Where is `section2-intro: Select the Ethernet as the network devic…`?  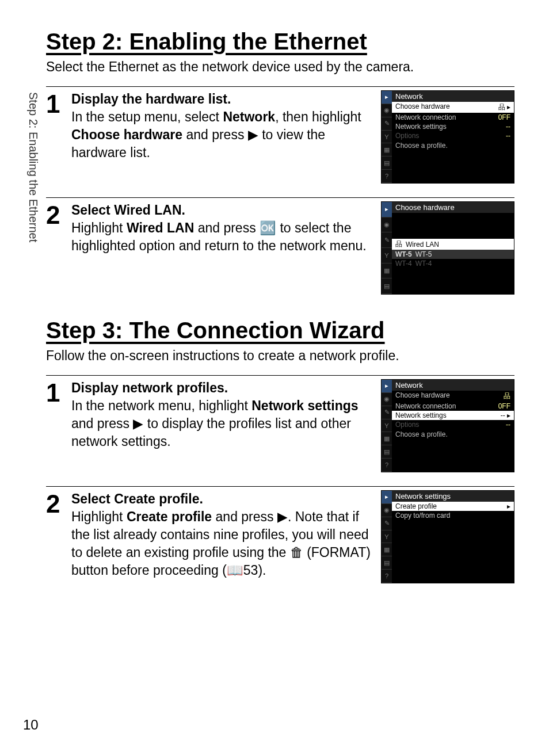 section2-intro: Select the Ethernet as the network devic… is located at coordinates (280, 67).